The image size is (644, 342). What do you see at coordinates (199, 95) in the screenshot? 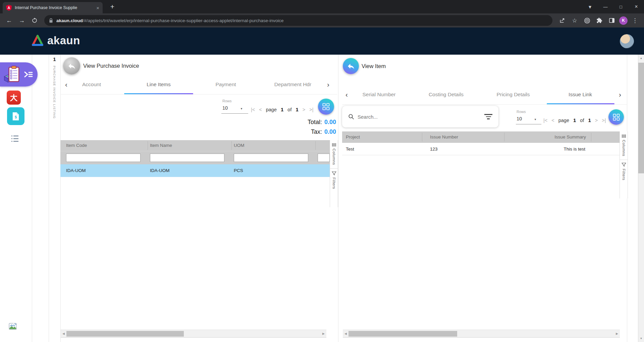
I see `tabs-divider` at bounding box center [199, 95].